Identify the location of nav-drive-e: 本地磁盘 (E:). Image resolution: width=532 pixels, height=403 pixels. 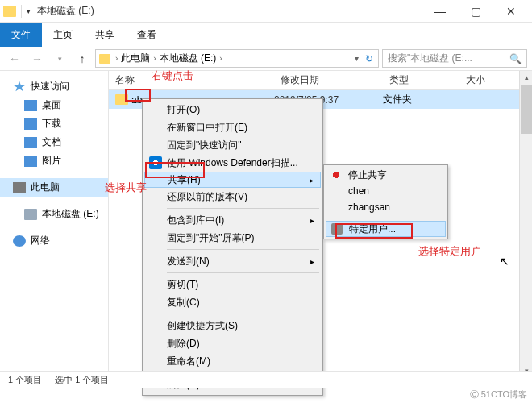
(54, 214).